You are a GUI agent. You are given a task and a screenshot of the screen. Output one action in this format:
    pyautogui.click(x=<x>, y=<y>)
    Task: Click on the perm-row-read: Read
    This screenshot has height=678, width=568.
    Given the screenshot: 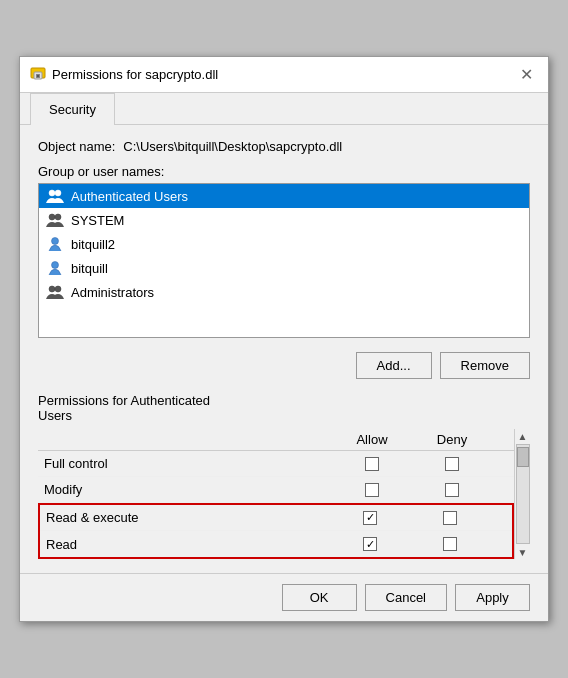 What is the action you would take?
    pyautogui.click(x=276, y=544)
    